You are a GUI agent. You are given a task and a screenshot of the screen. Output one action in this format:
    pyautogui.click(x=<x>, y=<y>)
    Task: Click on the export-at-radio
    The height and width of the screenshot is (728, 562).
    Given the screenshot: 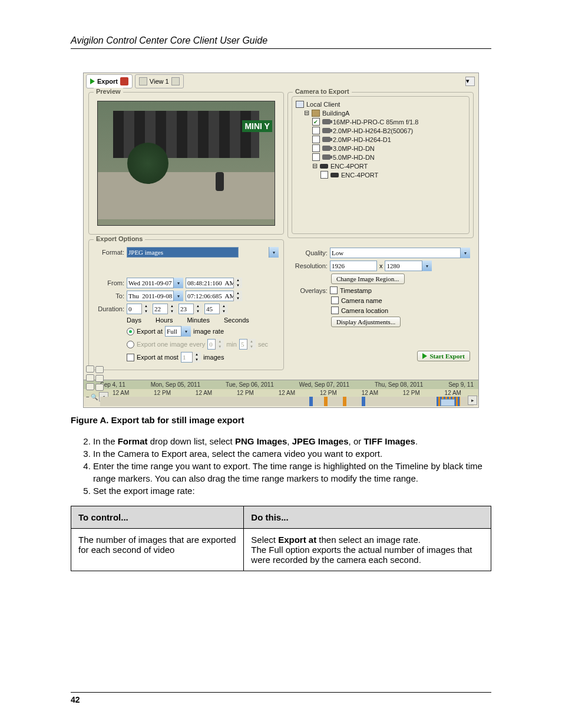 What is the action you would take?
    pyautogui.click(x=131, y=331)
    